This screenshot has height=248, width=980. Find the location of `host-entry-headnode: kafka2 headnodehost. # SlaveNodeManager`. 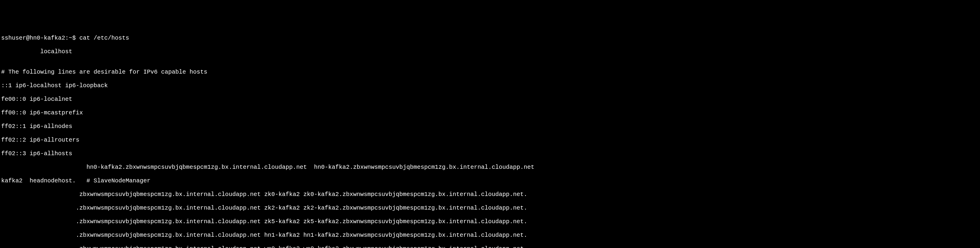

host-entry-headnode: kafka2 headnodehost. # SlaveNodeManager is located at coordinates (490, 181).